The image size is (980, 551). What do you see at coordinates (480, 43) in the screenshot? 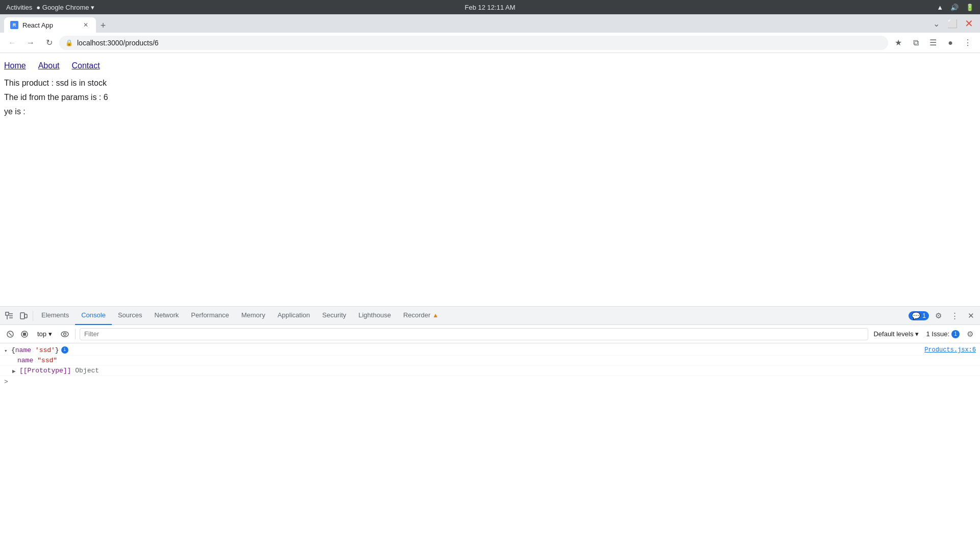
I see `url-text: localhost:3000/products/6` at bounding box center [480, 43].